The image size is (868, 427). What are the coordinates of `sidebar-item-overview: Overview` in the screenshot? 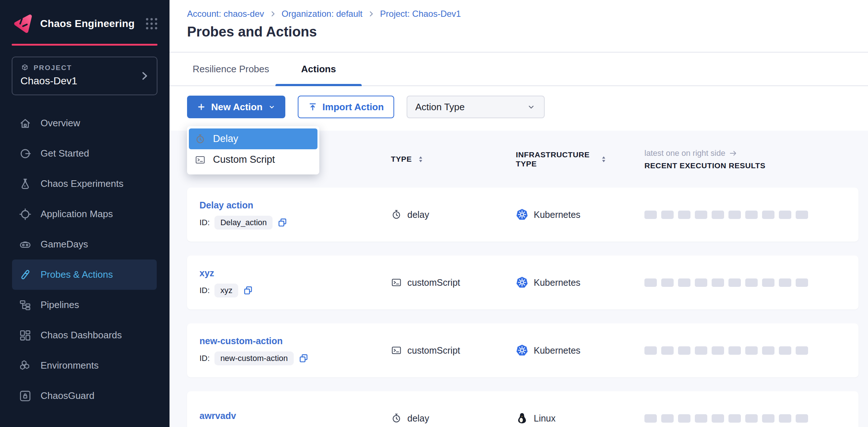 It's located at (84, 123).